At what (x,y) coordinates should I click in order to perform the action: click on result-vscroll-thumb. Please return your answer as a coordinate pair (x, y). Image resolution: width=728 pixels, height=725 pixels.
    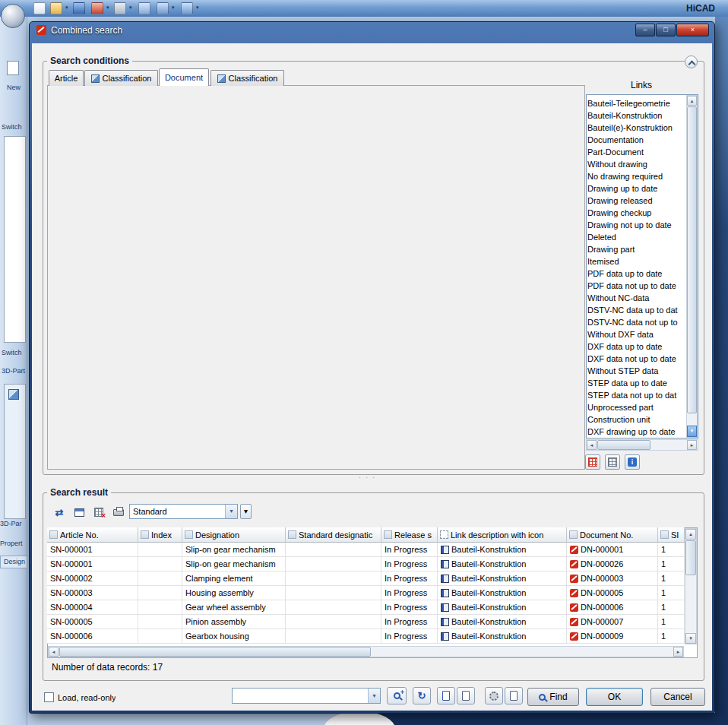
    Looking at the image, I should click on (691, 558).